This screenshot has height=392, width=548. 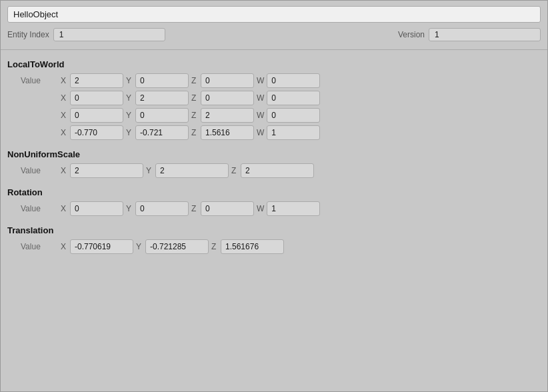 What do you see at coordinates (274, 98) in the screenshot?
I see `field-row-local-to-world-1: XYZW` at bounding box center [274, 98].